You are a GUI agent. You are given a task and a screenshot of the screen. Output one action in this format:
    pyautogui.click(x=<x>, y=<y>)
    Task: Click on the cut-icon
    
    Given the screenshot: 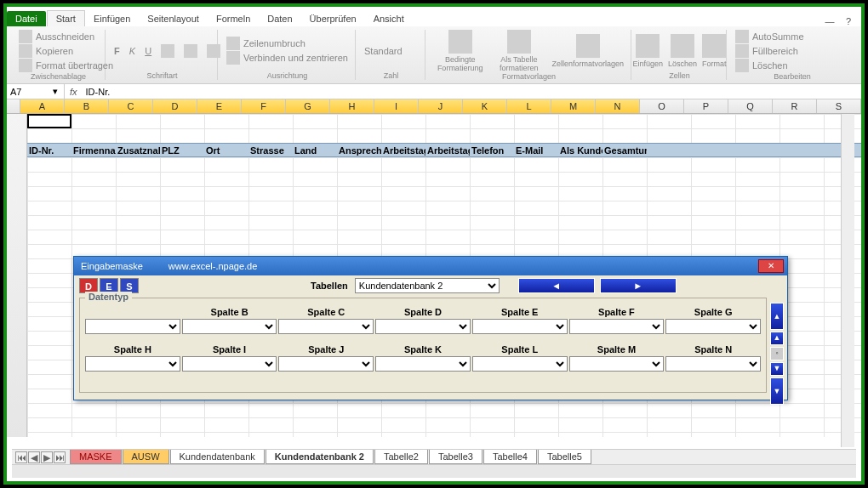 What is the action you would take?
    pyautogui.click(x=26, y=37)
    